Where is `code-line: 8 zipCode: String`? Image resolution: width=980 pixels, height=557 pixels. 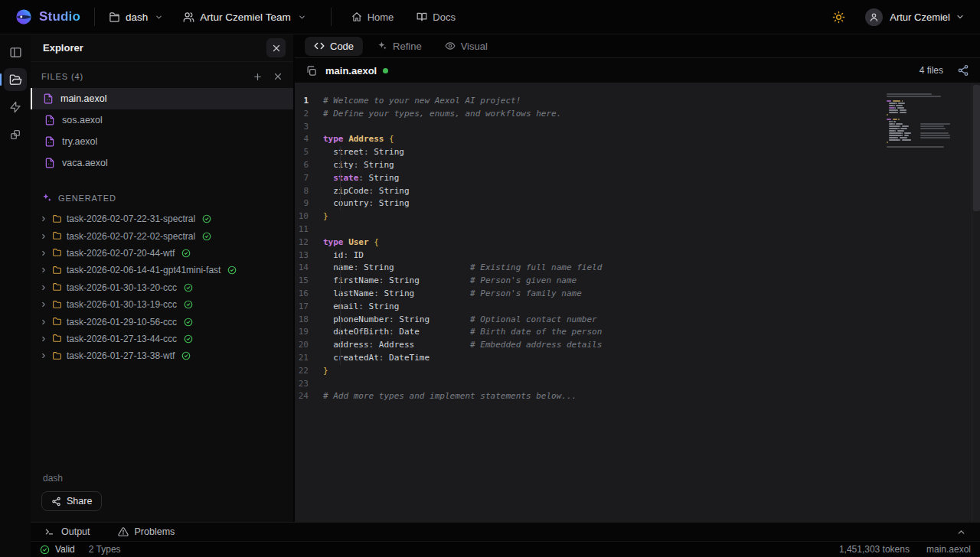
code-line: 8 zipCode: String is located at coordinates (637, 191).